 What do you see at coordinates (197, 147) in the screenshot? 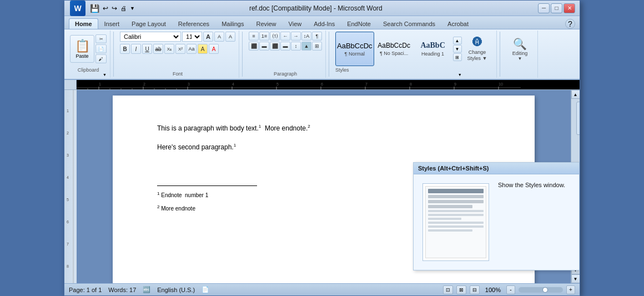
I see `paragraph-2-text: Here's second paragraph.1` at bounding box center [197, 147].